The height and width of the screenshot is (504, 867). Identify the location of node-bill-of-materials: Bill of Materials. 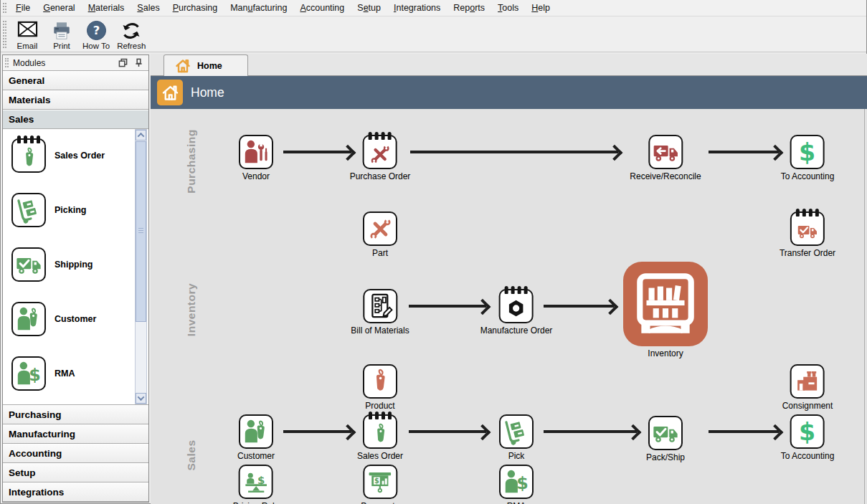
(380, 313).